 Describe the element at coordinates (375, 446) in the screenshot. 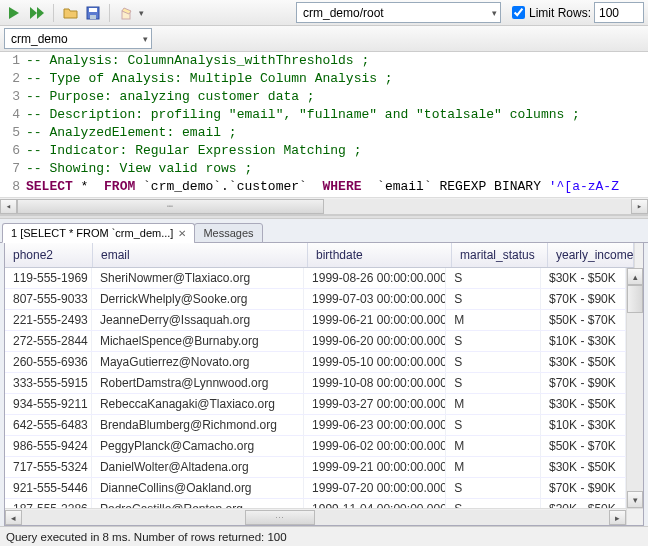

I see `cell: 1999-06-02 00:00:00.000` at that location.